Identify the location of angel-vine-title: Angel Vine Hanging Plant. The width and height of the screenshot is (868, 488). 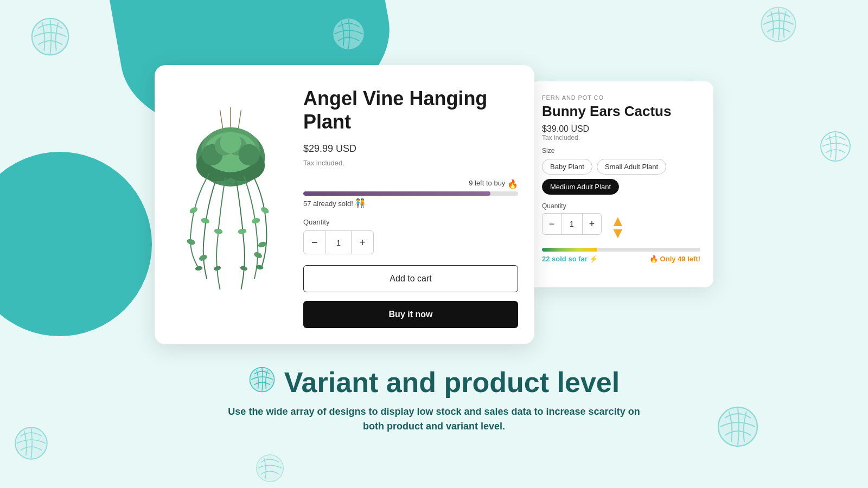
(411, 110).